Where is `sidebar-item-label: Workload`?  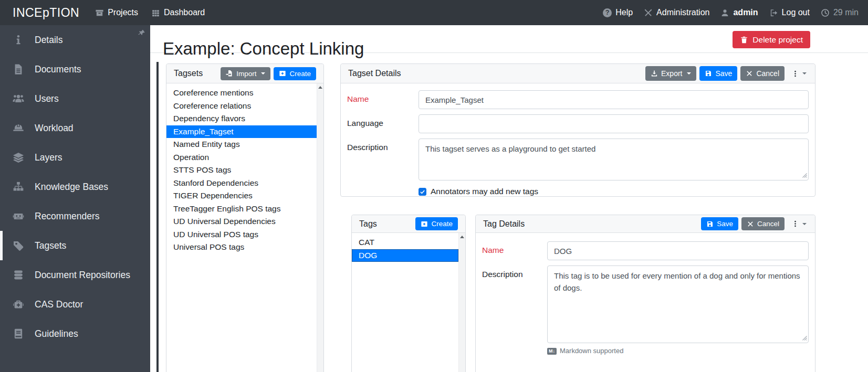 sidebar-item-label: Workload is located at coordinates (54, 128).